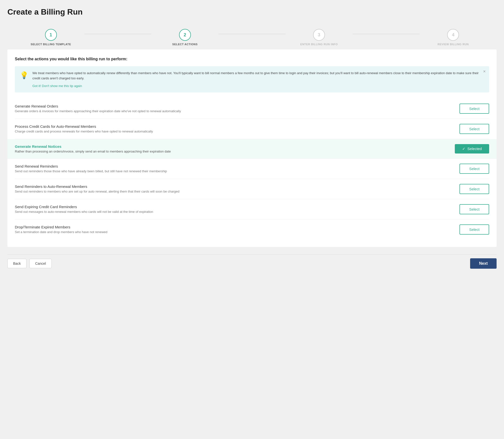 This screenshot has width=504, height=439. I want to click on action-info: Generate Renewal Orders Generate orders …, so click(237, 109).